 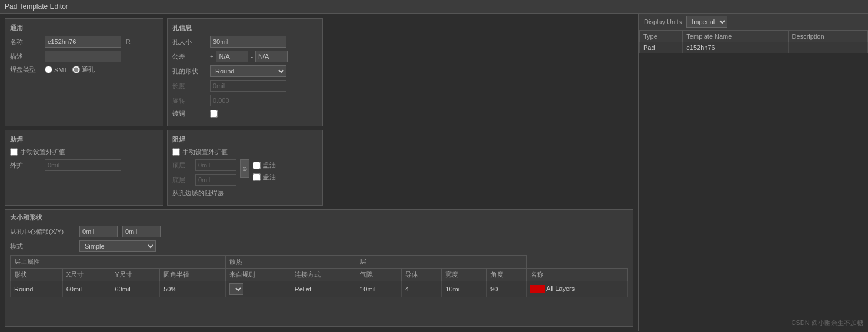 What do you see at coordinates (190, 72) in the screenshot?
I see `hole-shape-label: 孔的形状` at bounding box center [190, 72].